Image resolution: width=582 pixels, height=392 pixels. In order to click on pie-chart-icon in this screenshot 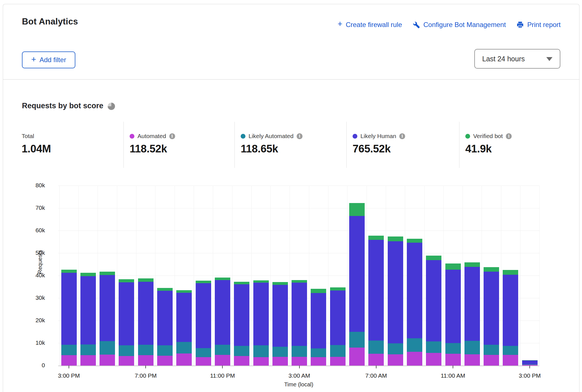, I will do `click(111, 106)`.